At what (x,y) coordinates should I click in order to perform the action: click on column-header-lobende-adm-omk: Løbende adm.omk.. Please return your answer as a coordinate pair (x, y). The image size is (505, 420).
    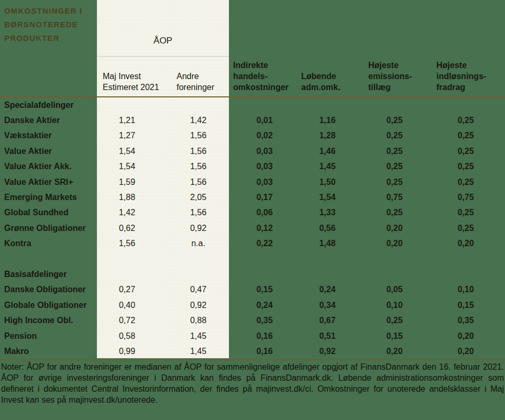
    Looking at the image, I should click on (327, 84).